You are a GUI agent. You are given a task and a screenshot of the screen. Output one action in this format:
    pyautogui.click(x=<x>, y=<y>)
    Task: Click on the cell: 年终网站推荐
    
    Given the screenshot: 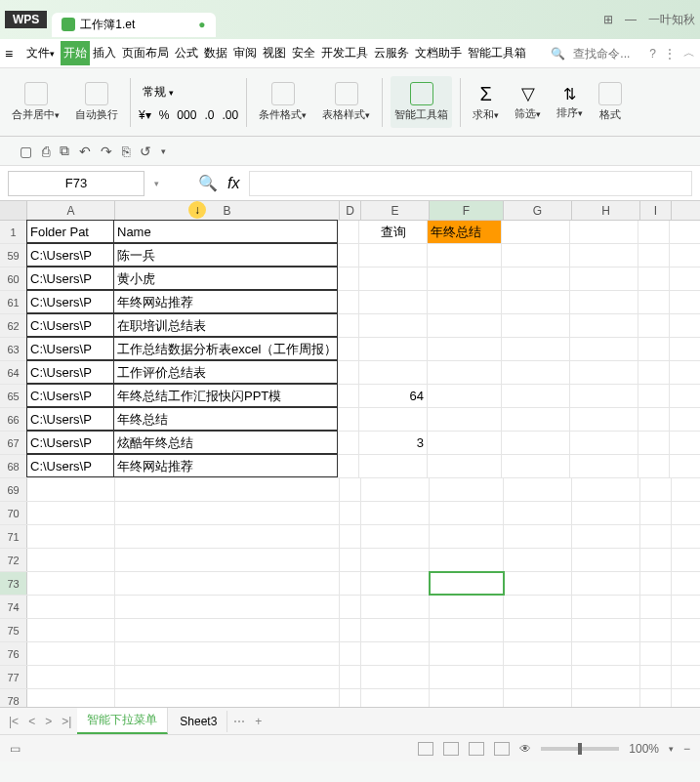 What is the action you would take?
    pyautogui.click(x=226, y=302)
    